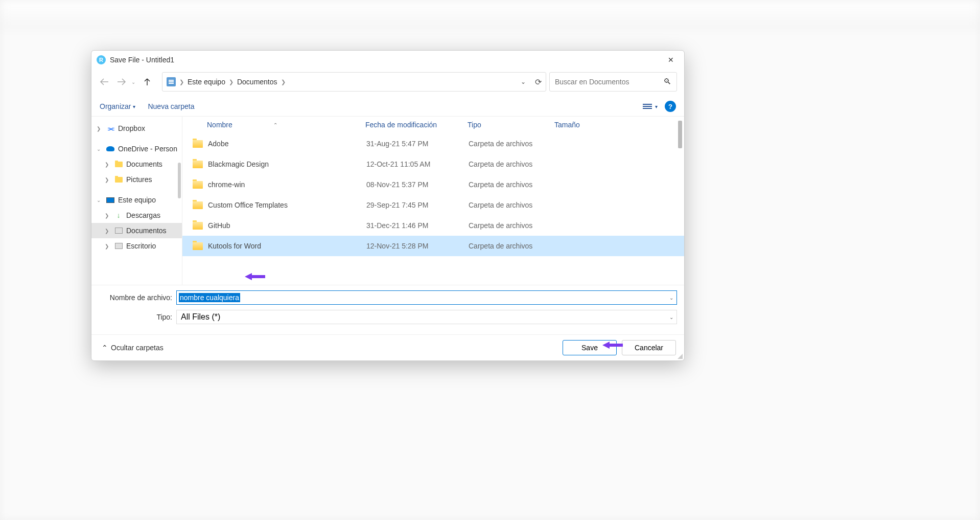 This screenshot has height=520, width=980. Describe the element at coordinates (433, 125) in the screenshot. I see `column-headers: Nombre⌃ Fecha de modificación Tipo Tamañ…` at that location.